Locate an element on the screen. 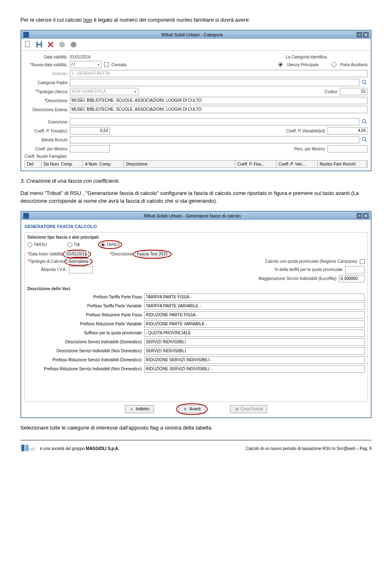 The width and height of the screenshot is (392, 564). categoria-padre-input is located at coordinates (215, 83).